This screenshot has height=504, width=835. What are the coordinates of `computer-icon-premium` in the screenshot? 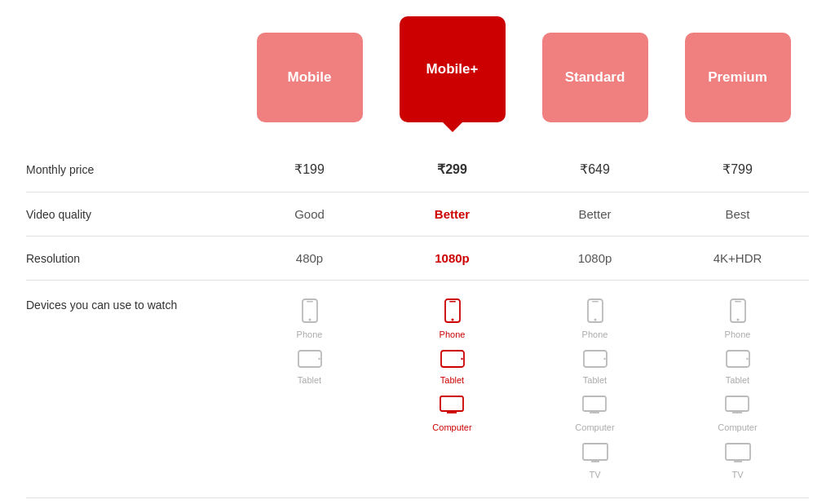 It's located at (737, 407).